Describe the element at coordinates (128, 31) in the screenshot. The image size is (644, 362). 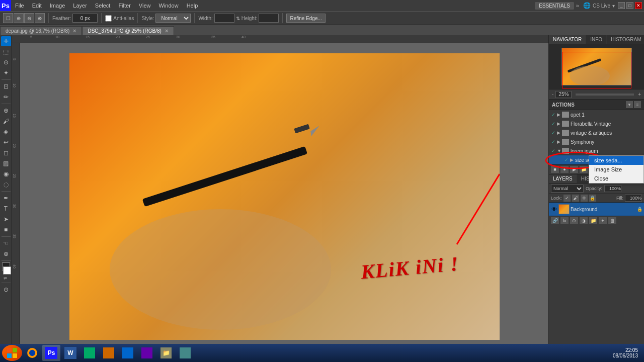
I see `tab-dsc3794: DSC_3794.JPG @ 25% (RGB/8) ✕` at that location.